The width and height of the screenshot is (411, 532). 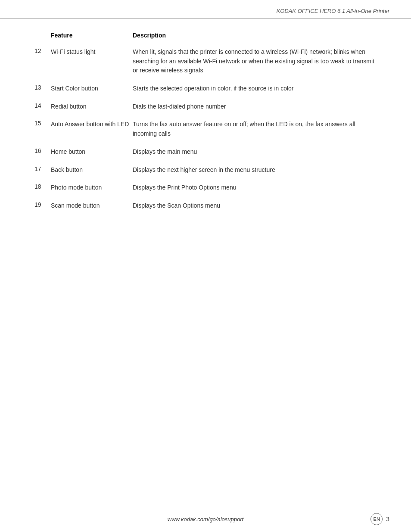 I want to click on row-feature: Wi-Fi status light, so click(x=92, y=52).